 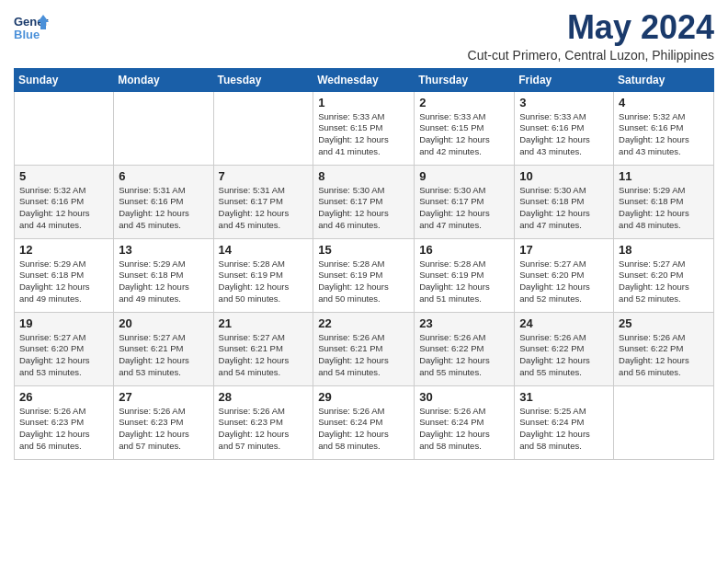 What do you see at coordinates (564, 422) in the screenshot?
I see `calendar-cell-4-5: 31Sunrise: 5:25 AMSunset: 6:24 PMDayligh…` at bounding box center [564, 422].